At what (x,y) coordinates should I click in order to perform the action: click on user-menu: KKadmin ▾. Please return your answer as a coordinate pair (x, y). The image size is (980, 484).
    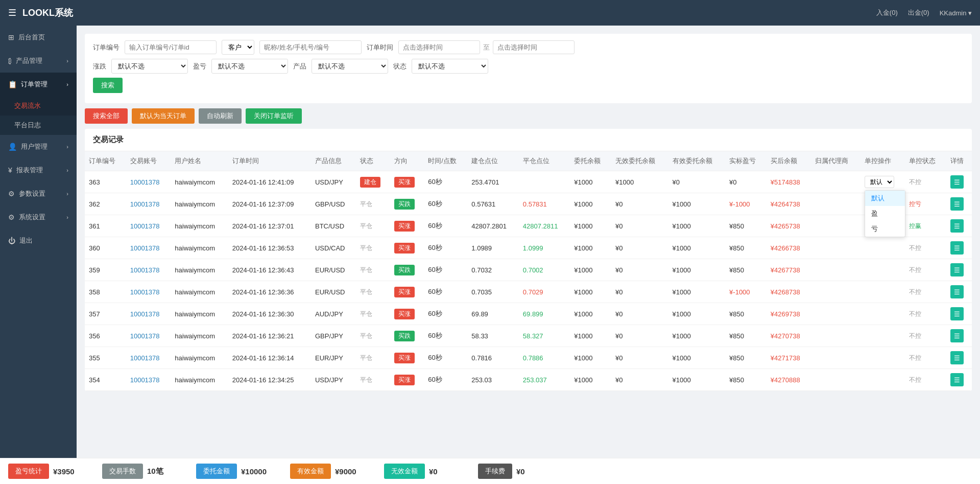
    Looking at the image, I should click on (956, 13).